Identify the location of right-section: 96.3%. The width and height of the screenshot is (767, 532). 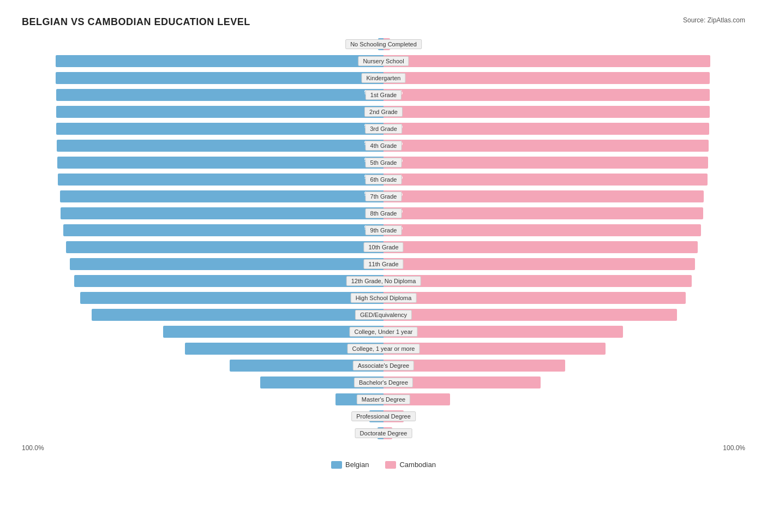
(564, 196).